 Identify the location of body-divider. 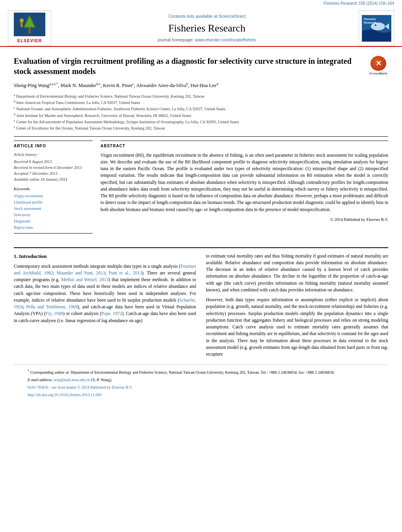
(201, 248).